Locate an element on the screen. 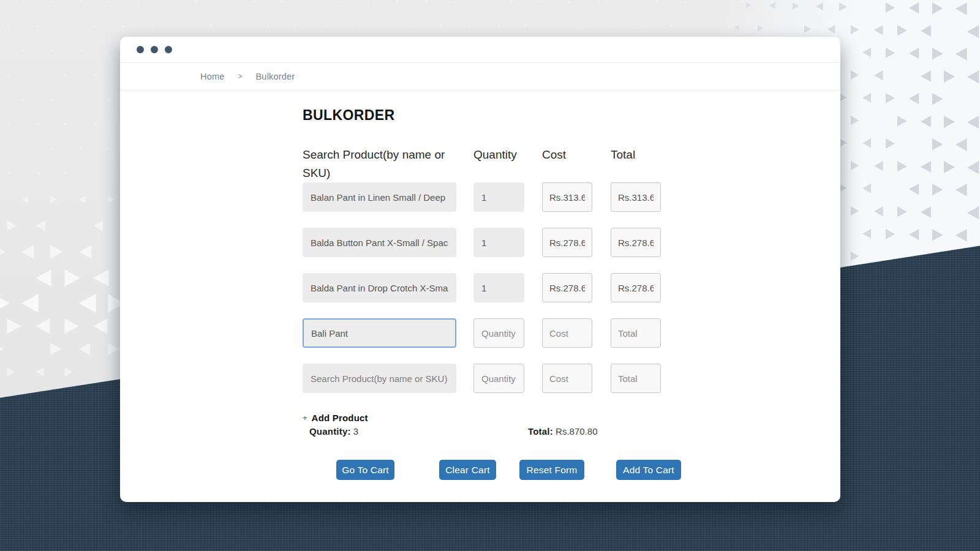 This screenshot has height=551, width=980. plus-icon: + is located at coordinates (305, 418).